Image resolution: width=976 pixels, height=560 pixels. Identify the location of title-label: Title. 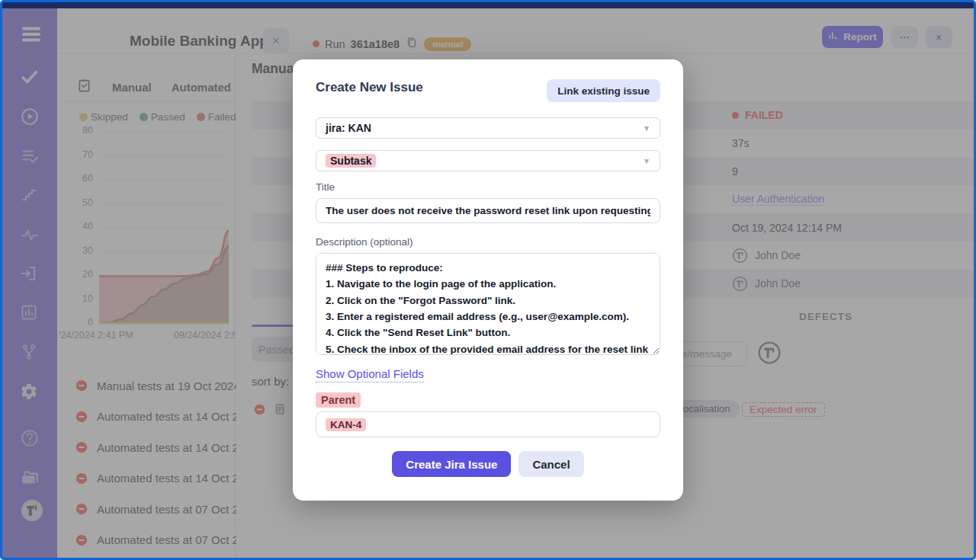
(325, 187).